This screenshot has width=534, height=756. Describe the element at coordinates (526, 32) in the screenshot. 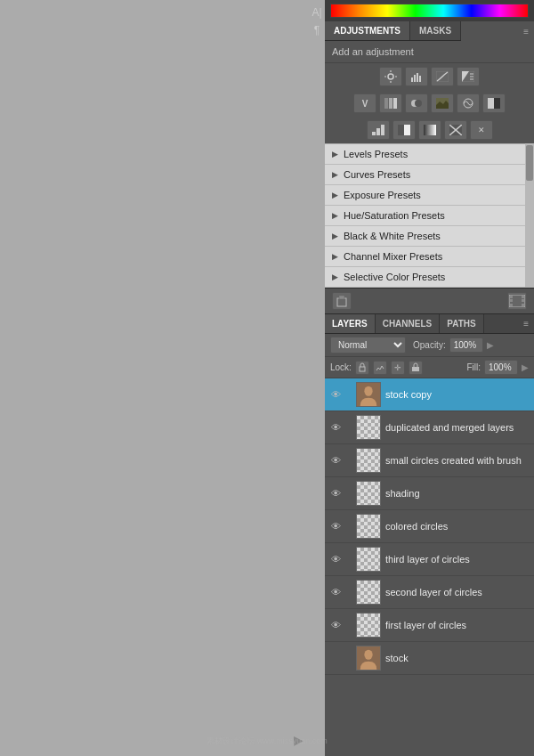

I see `adj-panel-menu: ≡` at that location.